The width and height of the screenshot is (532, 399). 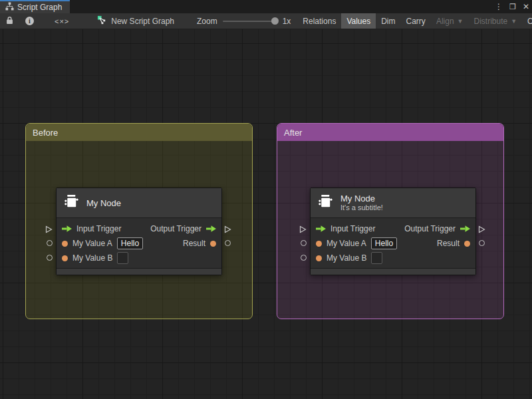 What do you see at coordinates (362, 207) in the screenshot?
I see `node-subtitle: It's a subtitle!` at bounding box center [362, 207].